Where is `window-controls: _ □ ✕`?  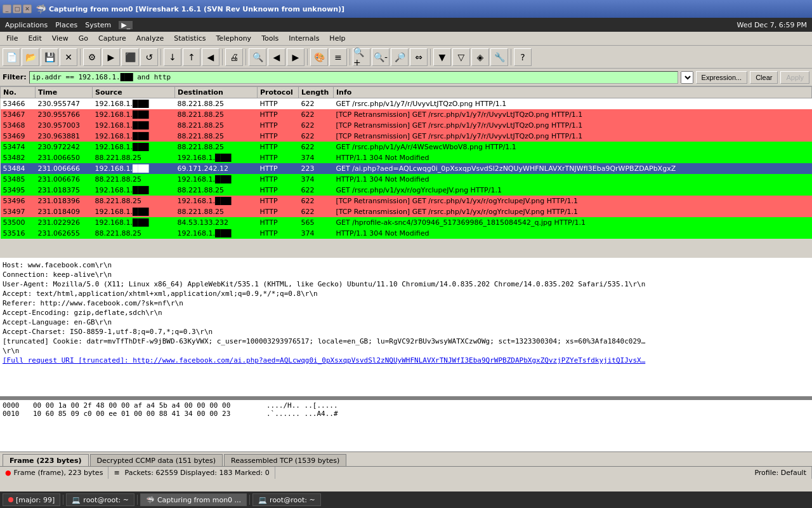 window-controls: _ □ ✕ is located at coordinates (17, 9).